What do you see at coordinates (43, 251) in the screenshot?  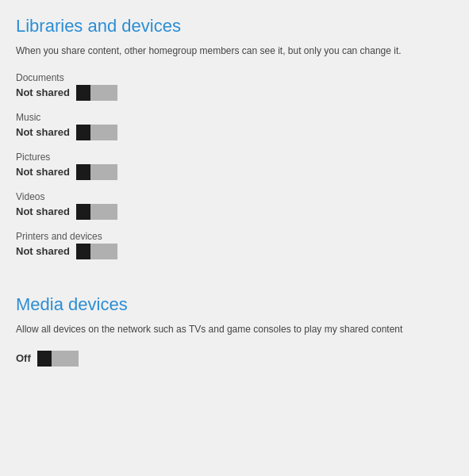 I see `printers-status: Not shared` at bounding box center [43, 251].